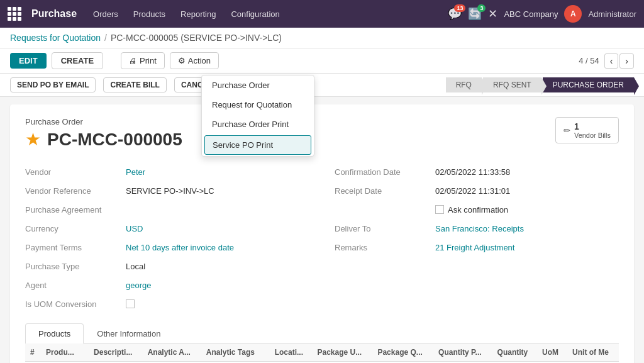 Image resolution: width=644 pixels, height=363 pixels. What do you see at coordinates (138, 286) in the screenshot?
I see `value-agent: george` at bounding box center [138, 286].